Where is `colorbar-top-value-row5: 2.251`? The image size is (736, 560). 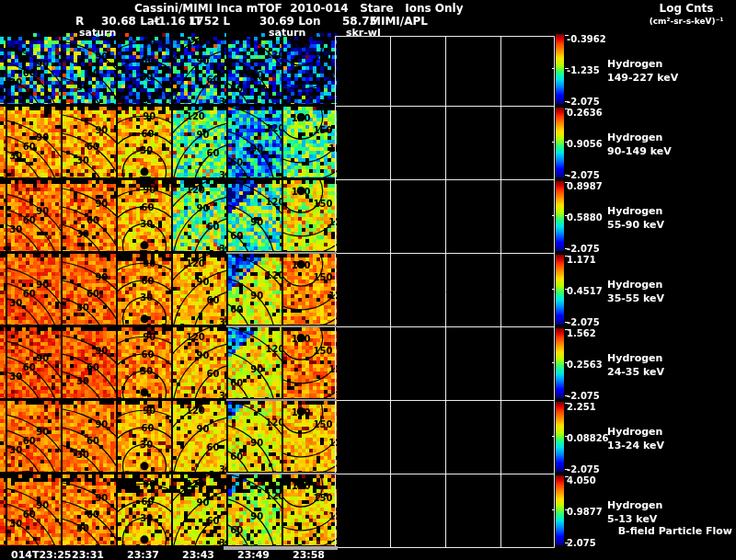
colorbar-top-value-row5: 2.251 is located at coordinates (581, 406).